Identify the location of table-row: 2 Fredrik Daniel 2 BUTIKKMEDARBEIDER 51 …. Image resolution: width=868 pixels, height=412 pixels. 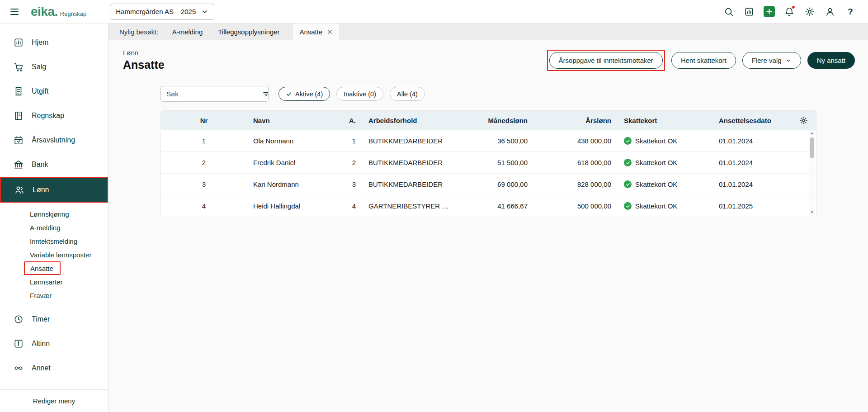
(488, 162).